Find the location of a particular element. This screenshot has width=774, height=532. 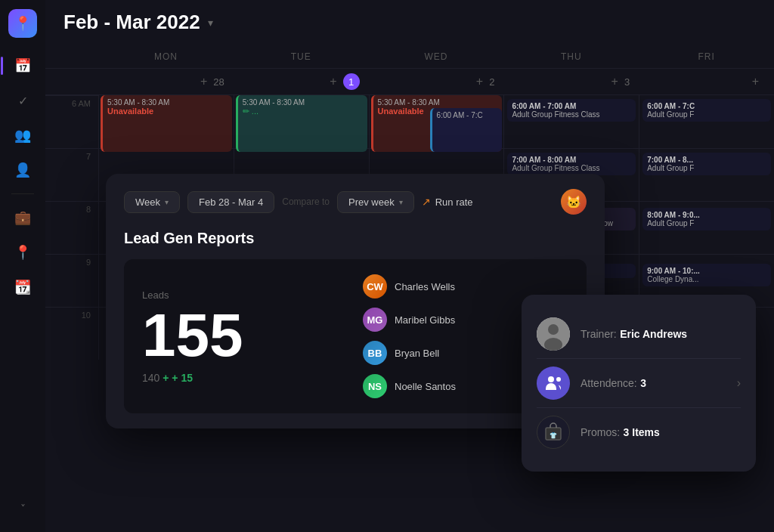

fri-event-2: 7:00 AM - 8... Adult Group F is located at coordinates (707, 164).